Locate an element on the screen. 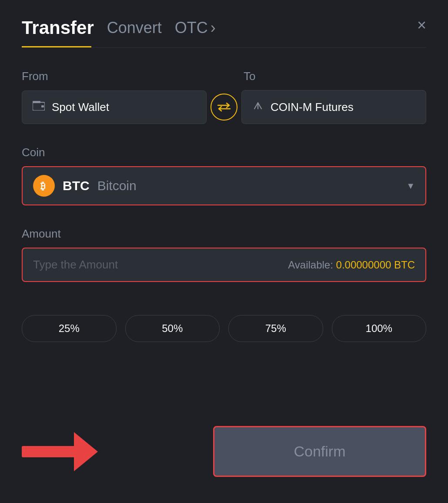  tab-convert: Convert is located at coordinates (134, 28).